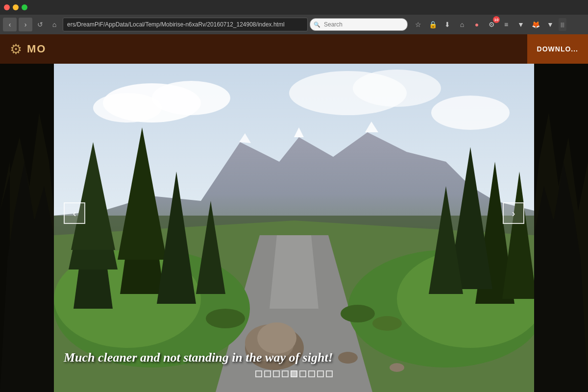 The width and height of the screenshot is (588, 392). I want to click on home-nav-button: ⌂, so click(462, 24).